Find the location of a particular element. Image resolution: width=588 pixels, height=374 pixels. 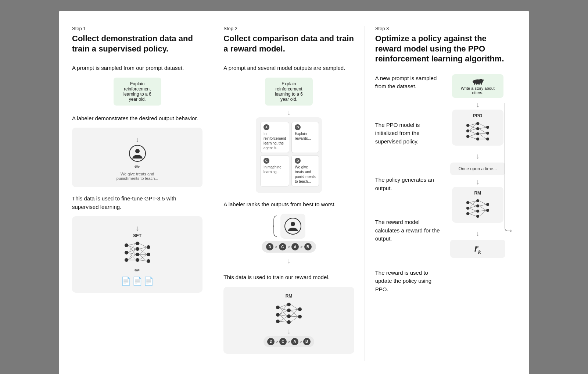

output-A: A In reinforcement learning, the agent i… is located at coordinates (275, 138).